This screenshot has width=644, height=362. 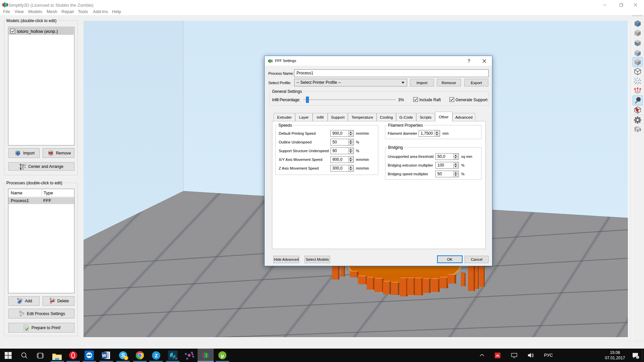 I want to click on svg-text: 1, so click(x=638, y=357).